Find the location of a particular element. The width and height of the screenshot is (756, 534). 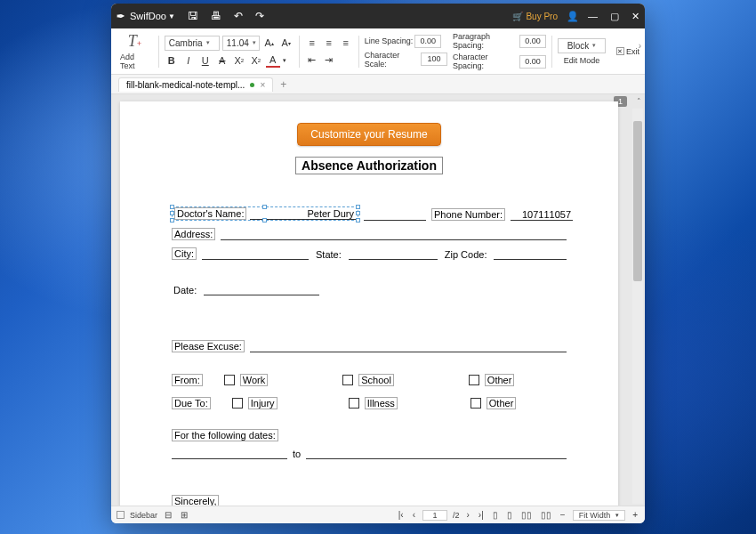

account-icon: 👤 is located at coordinates (573, 16).